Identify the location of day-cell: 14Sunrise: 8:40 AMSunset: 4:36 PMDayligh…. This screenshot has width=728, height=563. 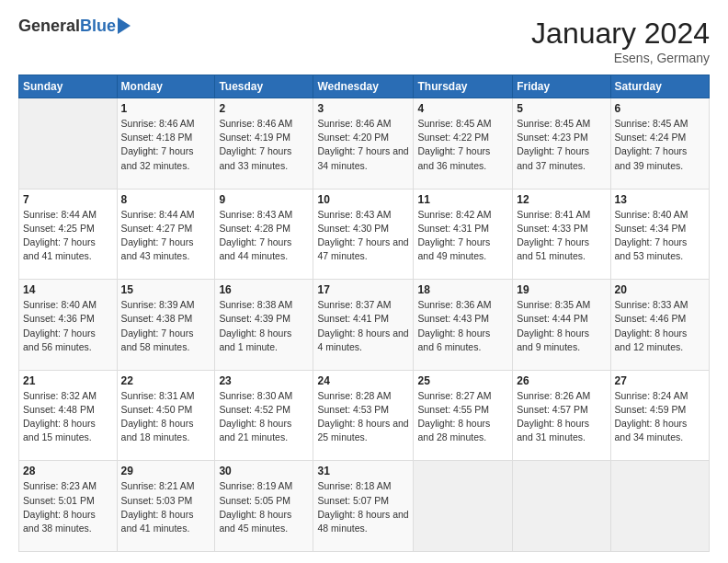
(68, 326).